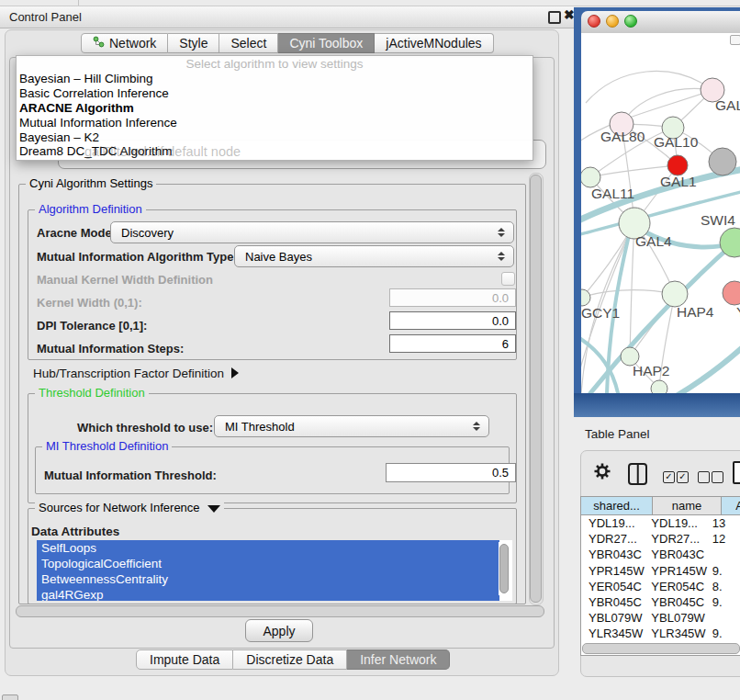 This screenshot has width=740, height=700. I want to click on table-row: YDL19...YDL19...13, so click(661, 524).